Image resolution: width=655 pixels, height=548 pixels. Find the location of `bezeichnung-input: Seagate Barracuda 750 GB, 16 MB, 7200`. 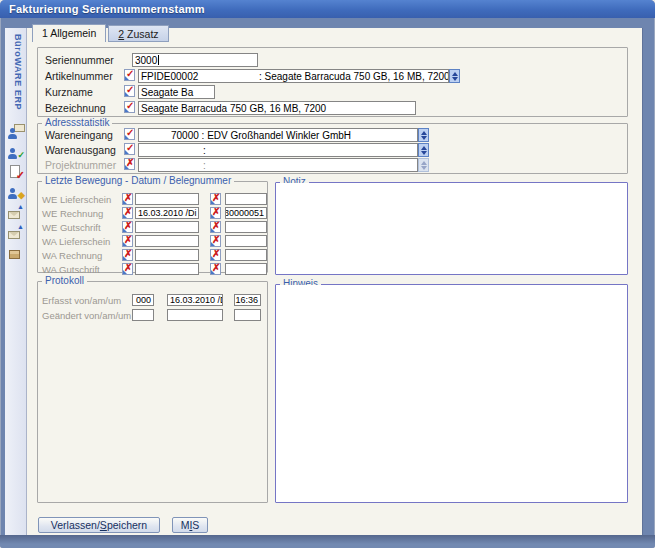

bezeichnung-input: Seagate Barracuda 750 GB, 16 MB, 7200 is located at coordinates (277, 108).